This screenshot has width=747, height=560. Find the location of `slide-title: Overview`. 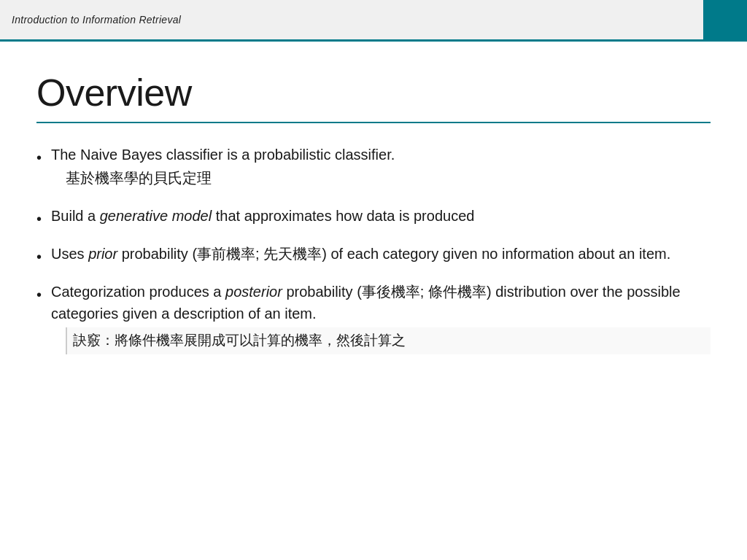

slide-title: Overview is located at coordinates (374, 93).